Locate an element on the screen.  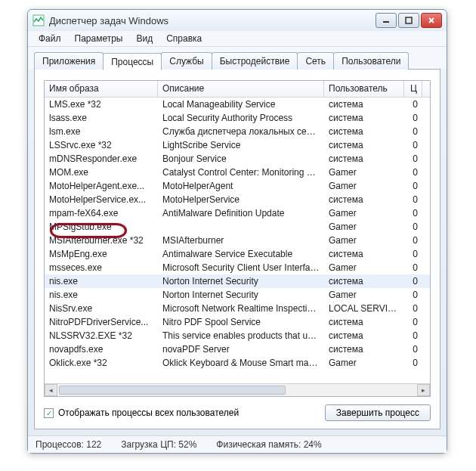
tab-3: Быстродействие is located at coordinates (255, 60).